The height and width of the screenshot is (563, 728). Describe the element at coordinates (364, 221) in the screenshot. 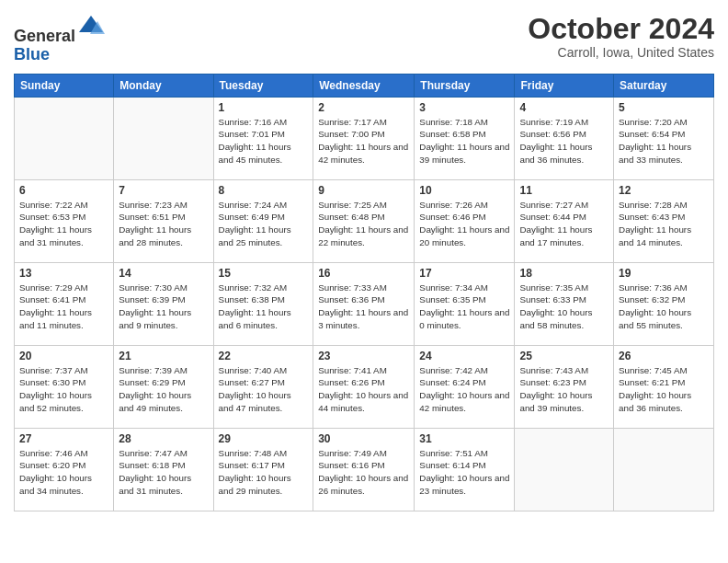

I see `cell-w1-d3: 9Sunrise: 7:25 AM Sunset: 6:48 PM Daylig…` at that location.